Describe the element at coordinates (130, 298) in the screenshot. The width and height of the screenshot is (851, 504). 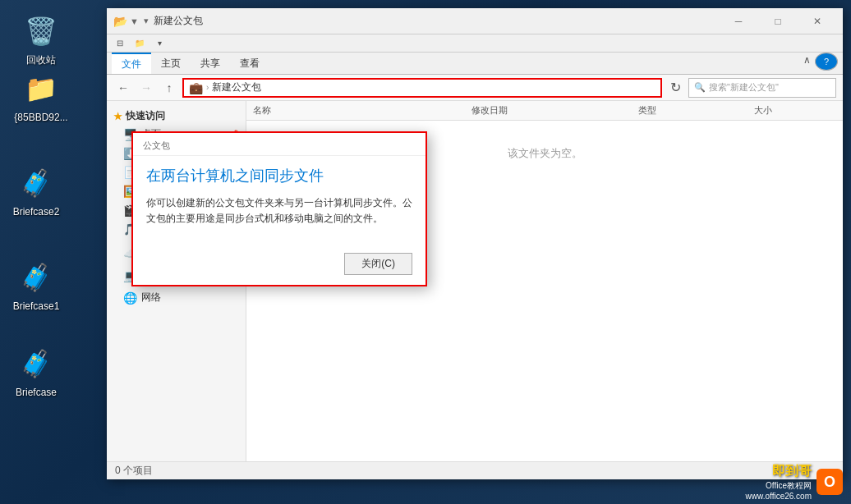
I see `network-sidebar-icon: 🌐` at that location.